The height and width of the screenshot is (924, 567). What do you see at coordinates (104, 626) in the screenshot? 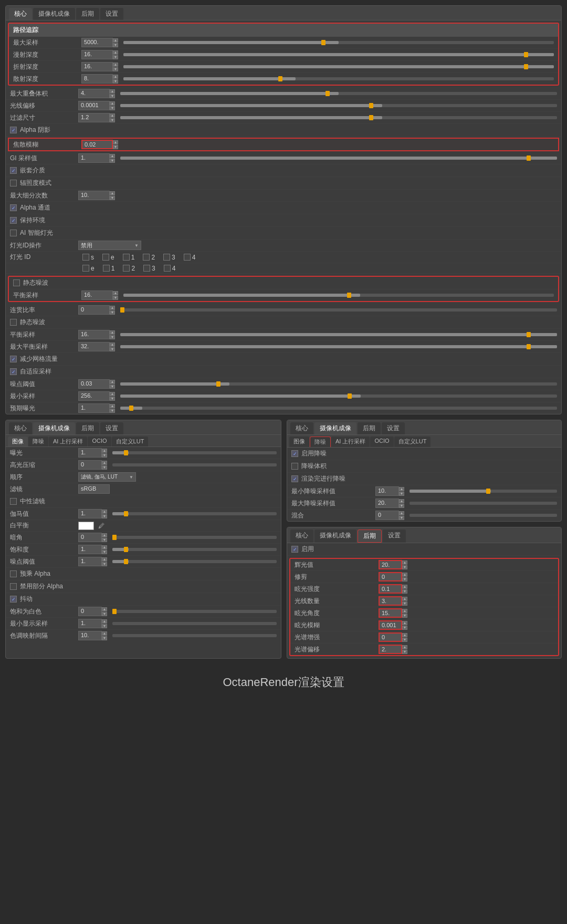
I see `spin-down-min-display: ▼` at bounding box center [104, 626].